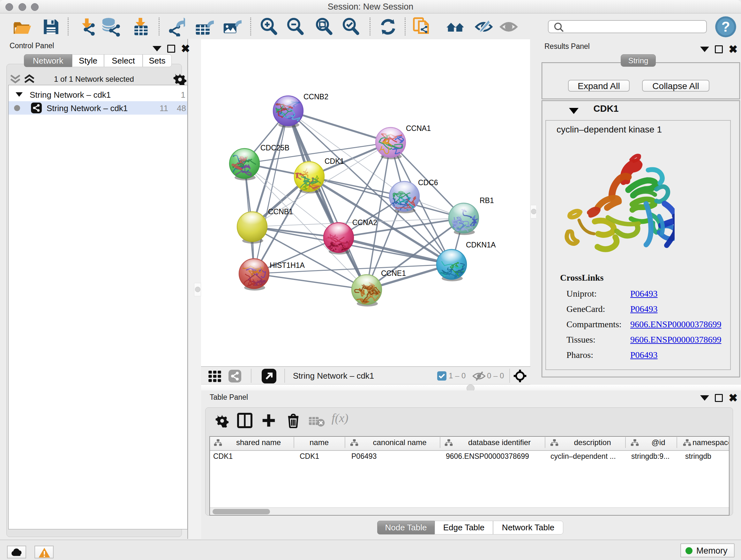 This screenshot has width=741, height=560. I want to click on svg-text: CDC25B, so click(275, 148).